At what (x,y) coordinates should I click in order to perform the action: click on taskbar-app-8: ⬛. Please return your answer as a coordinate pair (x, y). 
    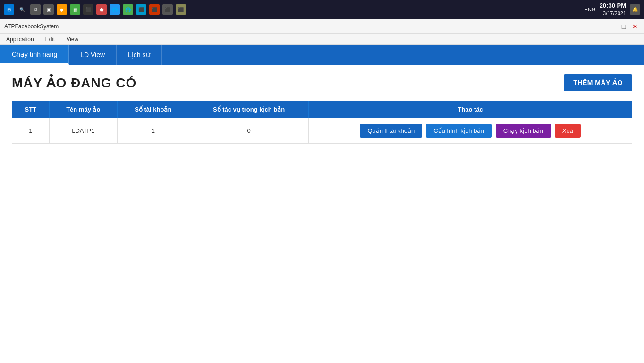
    Looking at the image, I should click on (141, 9).